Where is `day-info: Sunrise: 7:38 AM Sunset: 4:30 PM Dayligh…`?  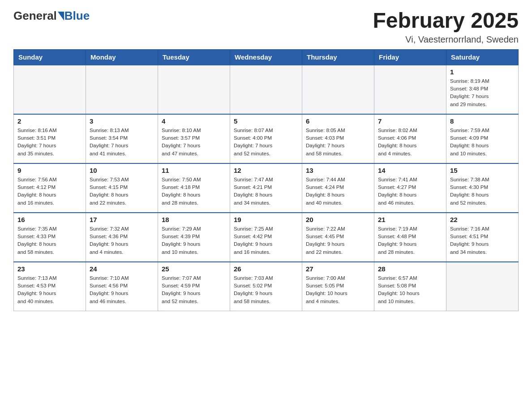
day-info: Sunrise: 7:38 AM Sunset: 4:30 PM Dayligh… is located at coordinates (482, 192).